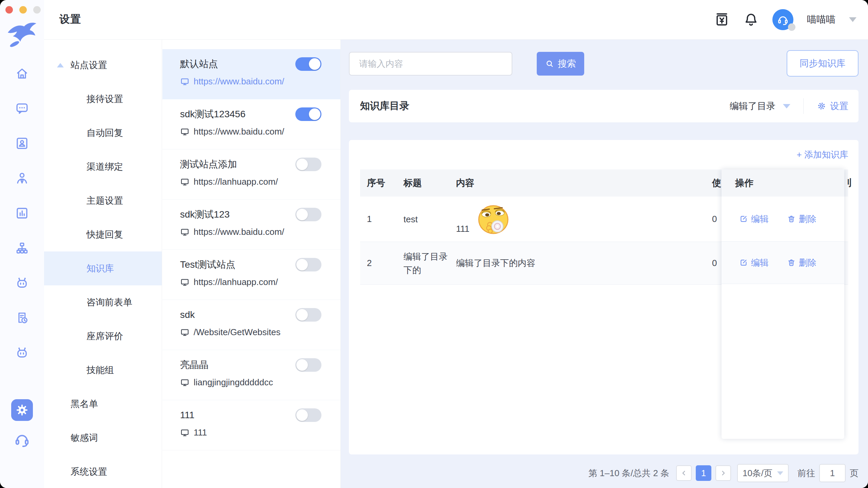 The width and height of the screenshot is (868, 488). What do you see at coordinates (103, 302) in the screenshot?
I see `menu-item-pre-chat-form: 咨询前表单` at bounding box center [103, 302].